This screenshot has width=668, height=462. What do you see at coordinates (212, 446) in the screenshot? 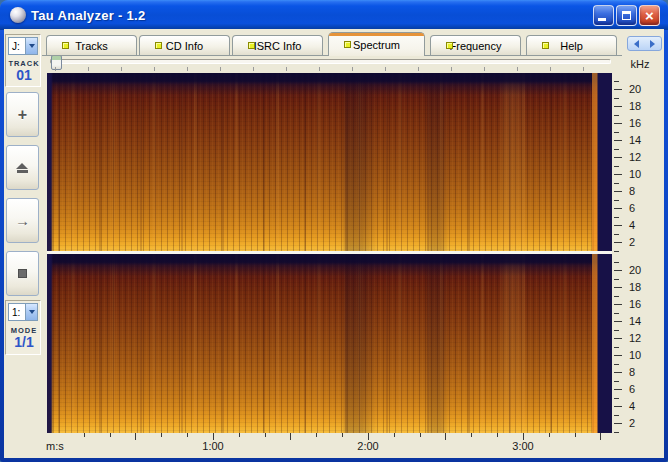
I see `time-tick-label: 1:00` at bounding box center [212, 446].